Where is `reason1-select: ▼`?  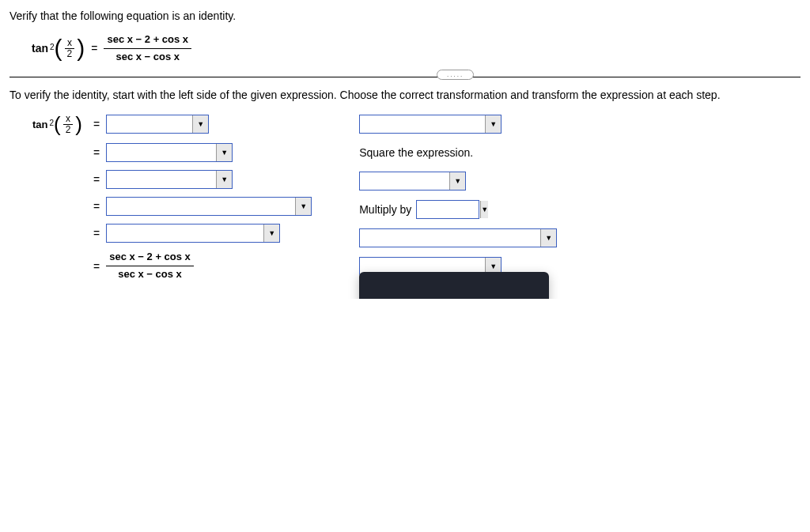
reason1-select: ▼ is located at coordinates (430, 124).